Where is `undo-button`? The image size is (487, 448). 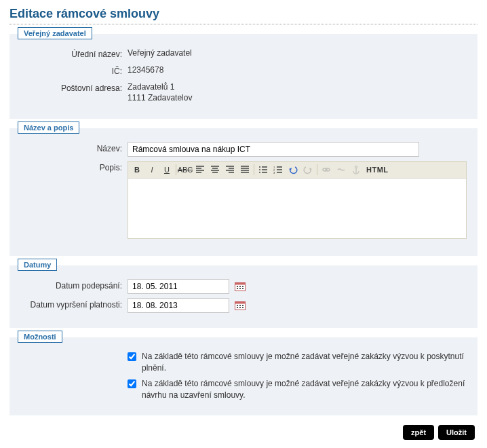 undo-button is located at coordinates (293, 170).